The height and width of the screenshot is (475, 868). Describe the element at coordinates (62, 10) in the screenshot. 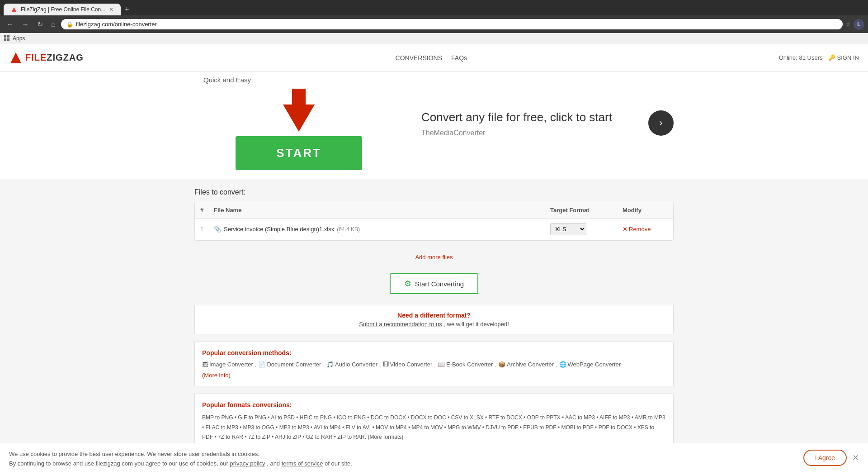

I see `active-tab: FileZigZag | Free Online File Con... ✕` at that location.